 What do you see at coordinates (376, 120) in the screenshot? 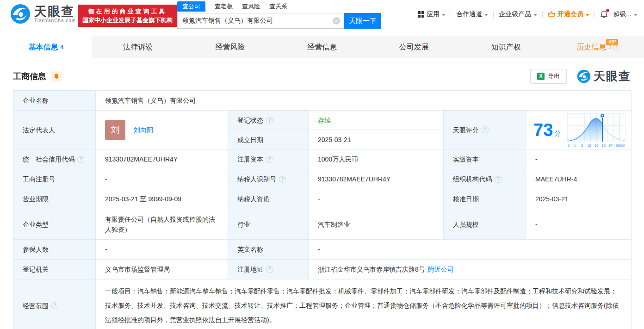
I see `field-value-reg-status: 存续` at bounding box center [376, 120].